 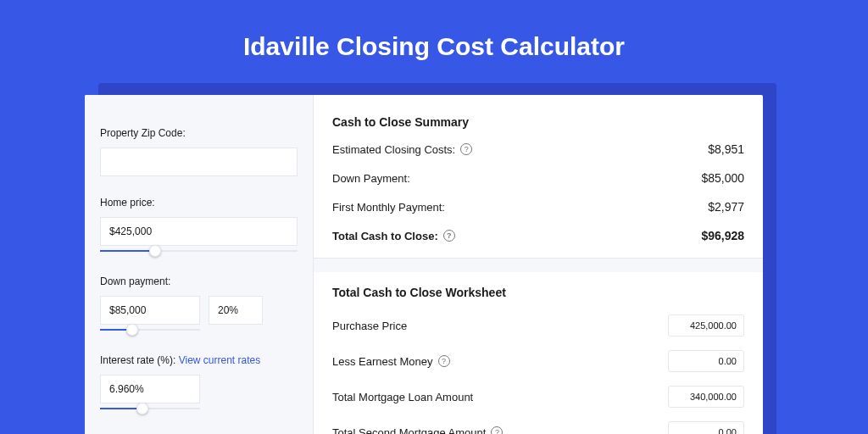 I want to click on worksheet-row-mortgage-loan: Total Mortgage Loan Amount, so click(x=538, y=397).